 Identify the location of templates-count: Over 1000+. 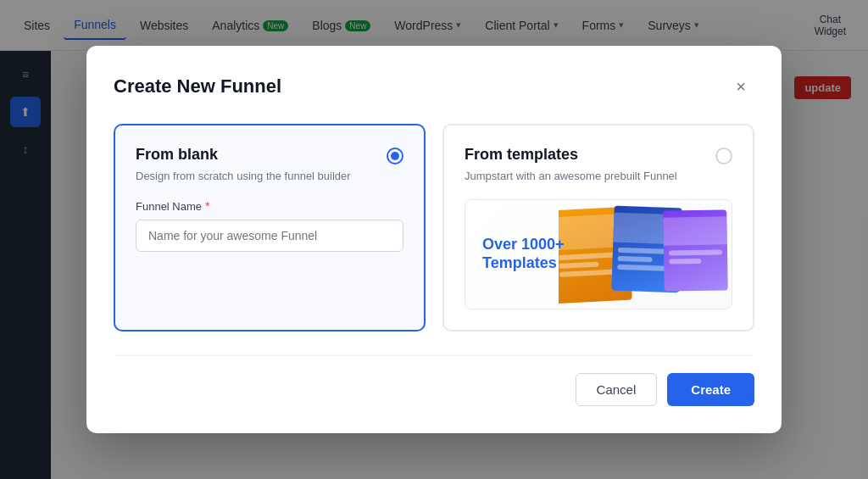
(524, 245).